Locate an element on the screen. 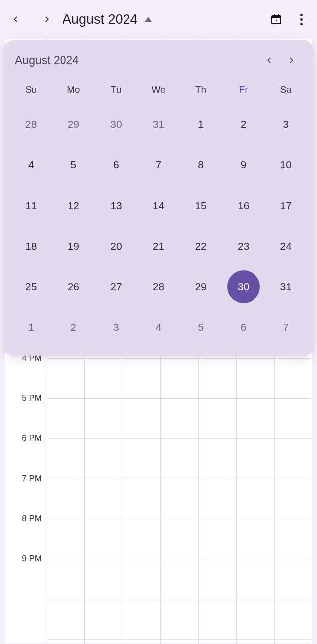 The height and width of the screenshot is (644, 317). calendar-today-icon is located at coordinates (276, 19).